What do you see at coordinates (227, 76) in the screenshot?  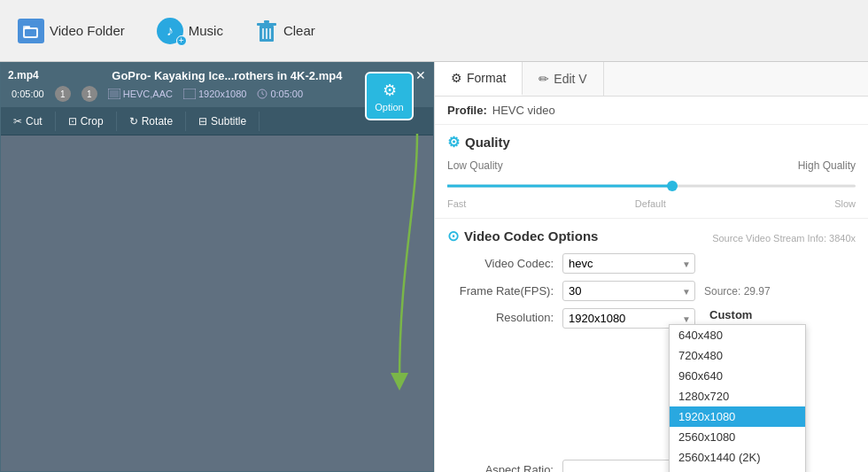 I see `video-title: GoPro- Kayaking Ice...rothers in 4K-2.mp…` at bounding box center [227, 76].